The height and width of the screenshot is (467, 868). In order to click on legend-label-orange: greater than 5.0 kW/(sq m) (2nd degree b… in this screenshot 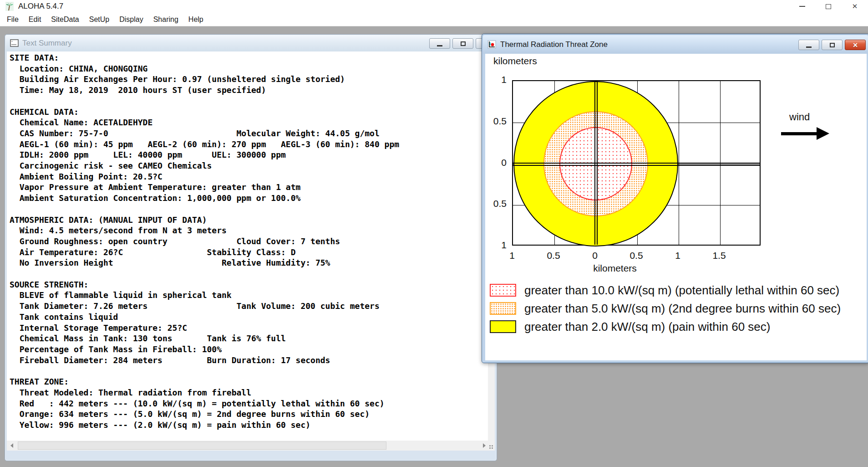, I will do `click(683, 309)`.